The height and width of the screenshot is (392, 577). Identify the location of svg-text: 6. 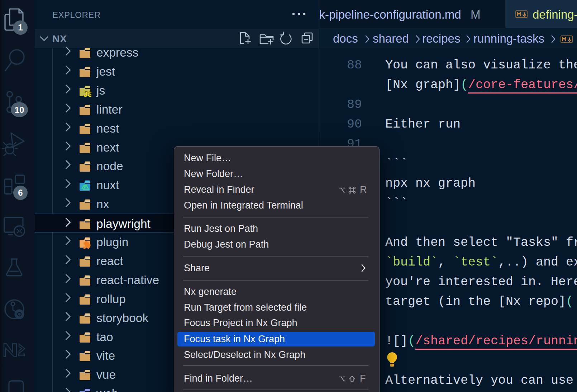
(20, 193).